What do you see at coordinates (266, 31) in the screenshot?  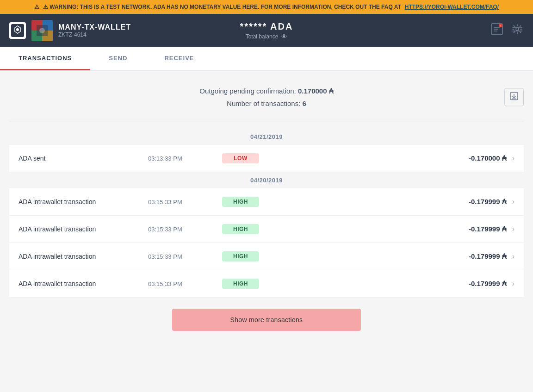 I see `header: MANY-TX-WALLET ZKTZ-4614 ****** ADA Tota…` at bounding box center [266, 31].